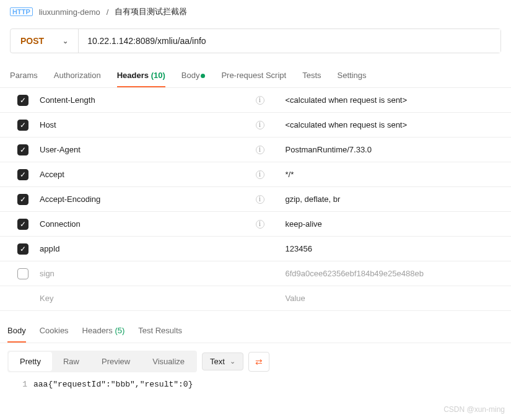 Image resolution: width=511 pixels, height=420 pixels. I want to click on header-row: ✓Accepti*/*, so click(255, 175).